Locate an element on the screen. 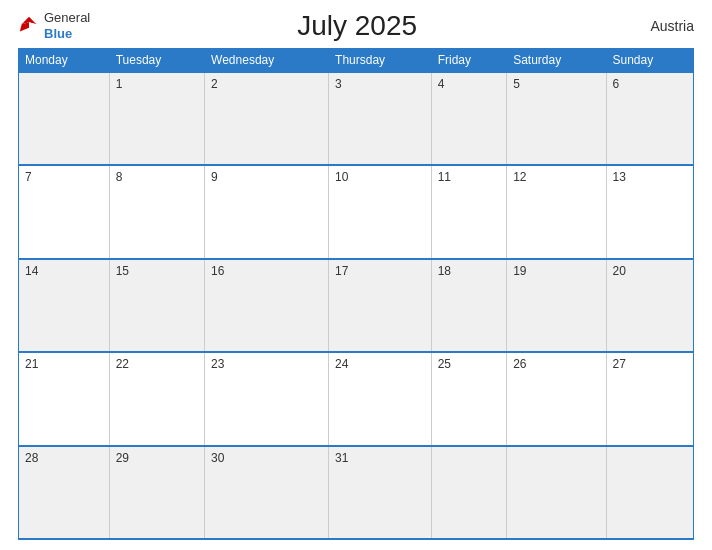 The image size is (712, 550). day-number: 27 is located at coordinates (620, 364).